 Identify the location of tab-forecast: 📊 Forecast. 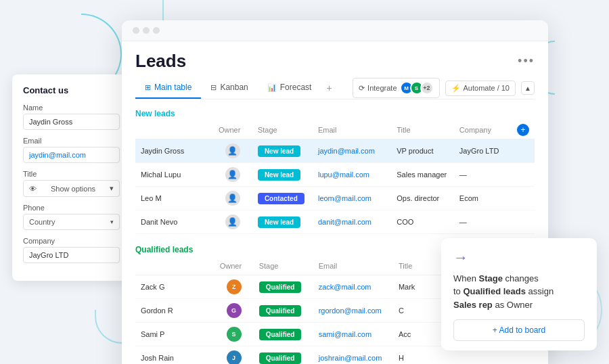
(290, 88).